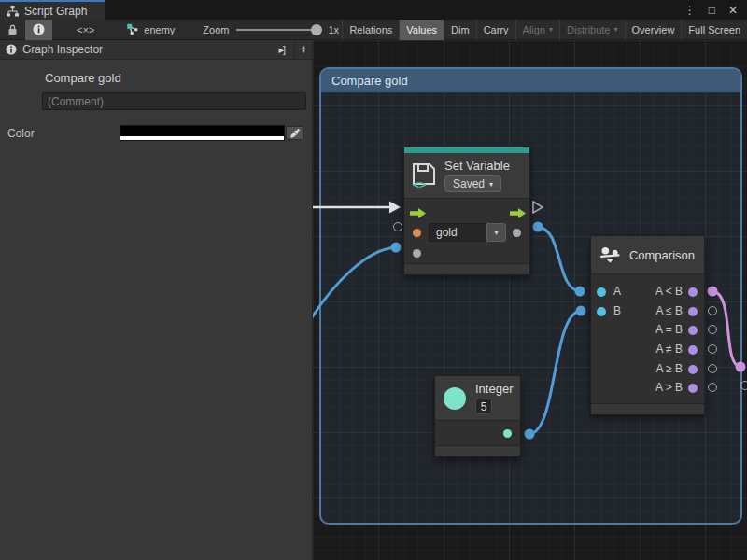  Describe the element at coordinates (648, 325) in the screenshot. I see `node-comparison: Comparison A A < B B A ≤ B A = B` at that location.